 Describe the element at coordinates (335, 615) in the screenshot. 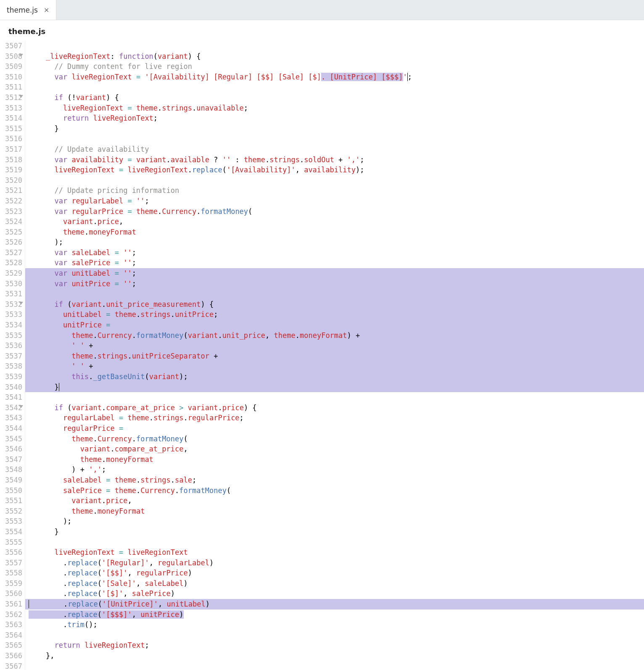

I see `code-line: .replace('[$$$]', unitPrice)` at that location.